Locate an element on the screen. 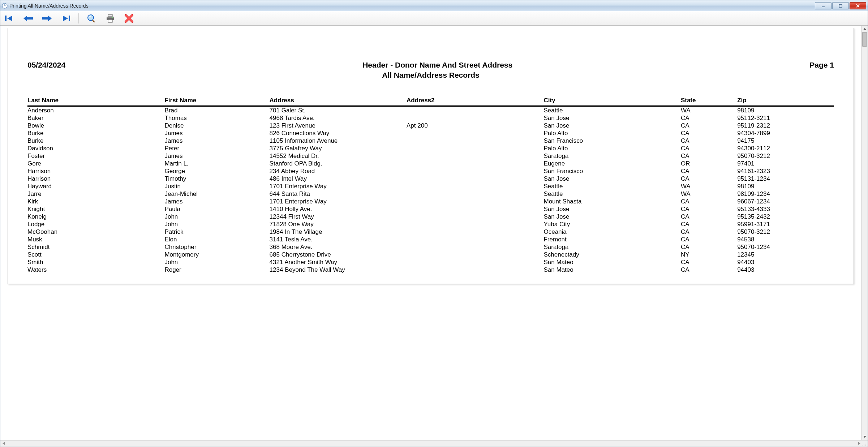 The image size is (868, 447). table-row: HarrisonTimothy486 Intel WaySan JoseCA95… is located at coordinates (431, 179).